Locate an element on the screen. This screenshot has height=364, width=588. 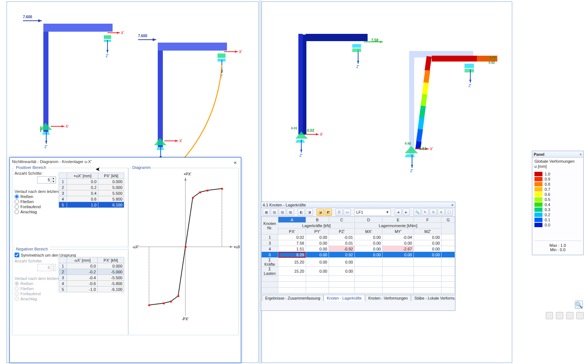
tb-btn-12: ✎ is located at coordinates (425, 212).